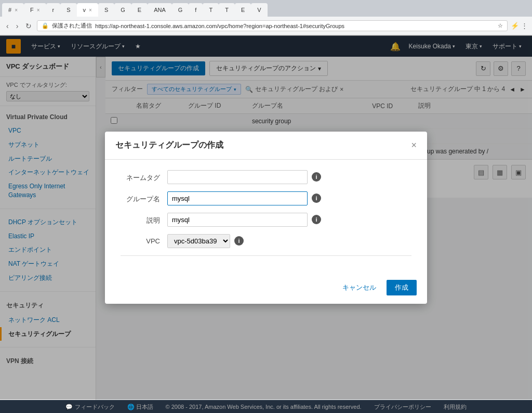  I want to click on desc-label: 説明, so click(144, 219).